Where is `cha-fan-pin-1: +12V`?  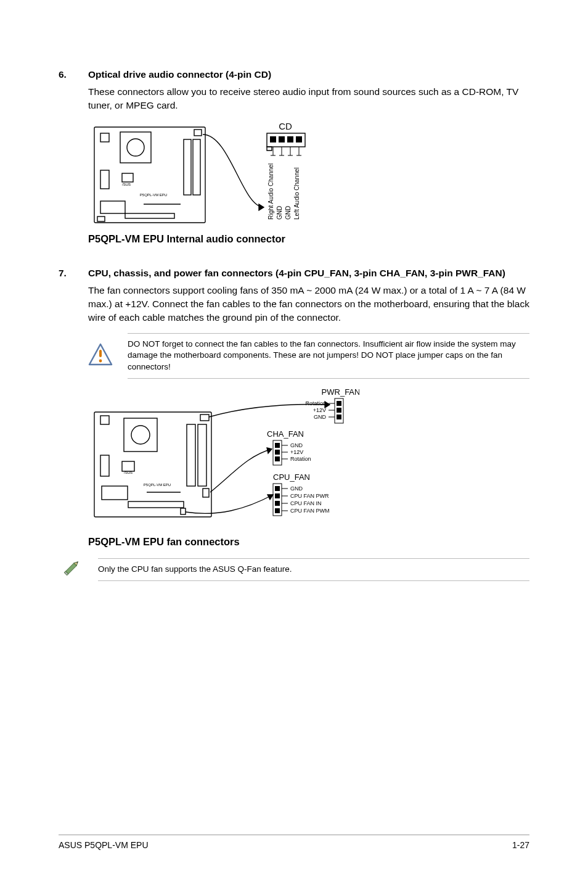 cha-fan-pin-1: +12V is located at coordinates (297, 452).